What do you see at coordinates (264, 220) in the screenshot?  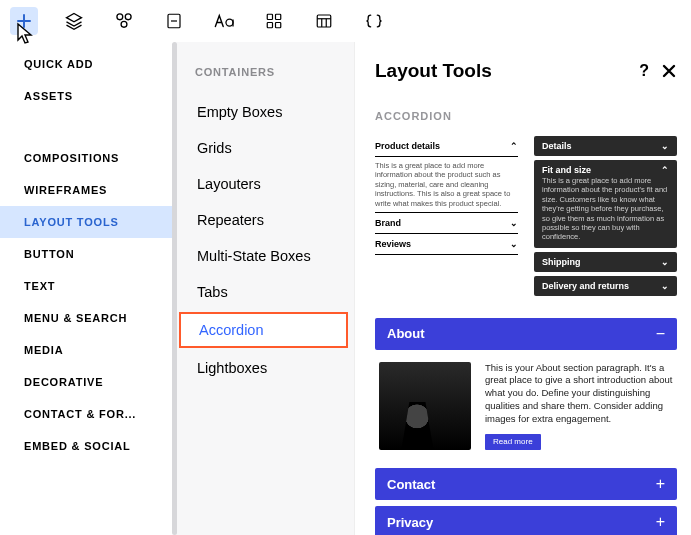 I see `subitem-repeaters: Repeaters` at bounding box center [264, 220].